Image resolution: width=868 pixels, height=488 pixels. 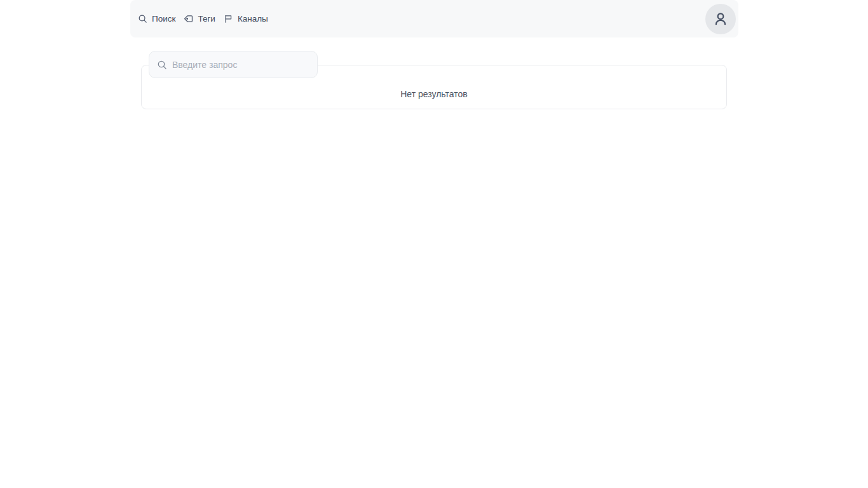 What do you see at coordinates (434, 94) in the screenshot?
I see `empty-results-message: Нет результатов` at bounding box center [434, 94].